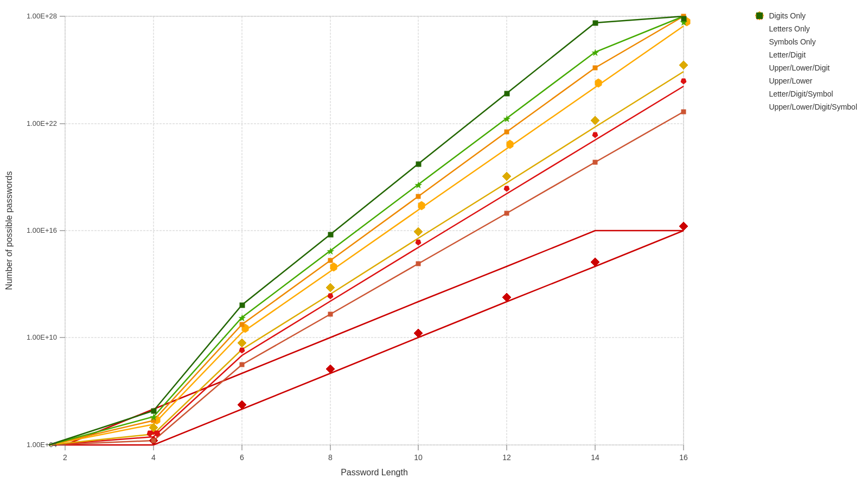 This screenshot has width=868, height=484. What do you see at coordinates (806, 81) in the screenshot?
I see `legend-item-upper-lower: Upper/Lower` at bounding box center [806, 81].